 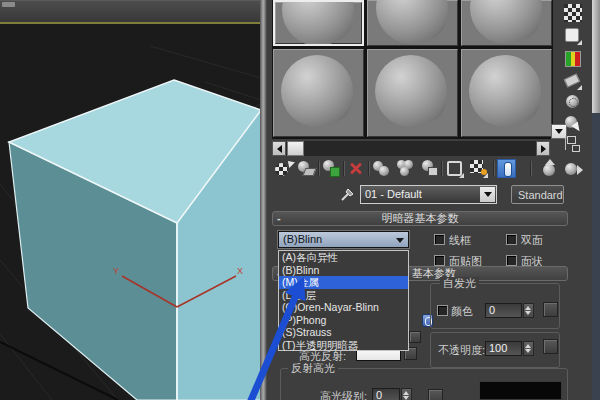 I want to click on show-map-in-viewport-icon, so click(x=478, y=168).